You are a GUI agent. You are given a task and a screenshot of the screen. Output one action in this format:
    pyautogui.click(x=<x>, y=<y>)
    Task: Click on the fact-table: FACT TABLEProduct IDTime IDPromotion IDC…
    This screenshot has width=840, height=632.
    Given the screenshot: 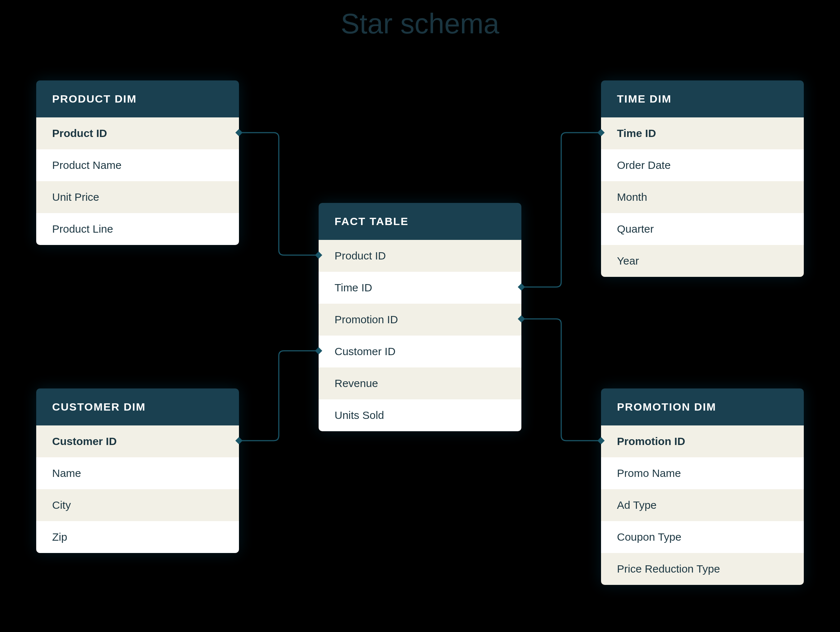 What is the action you would take?
    pyautogui.click(x=420, y=317)
    